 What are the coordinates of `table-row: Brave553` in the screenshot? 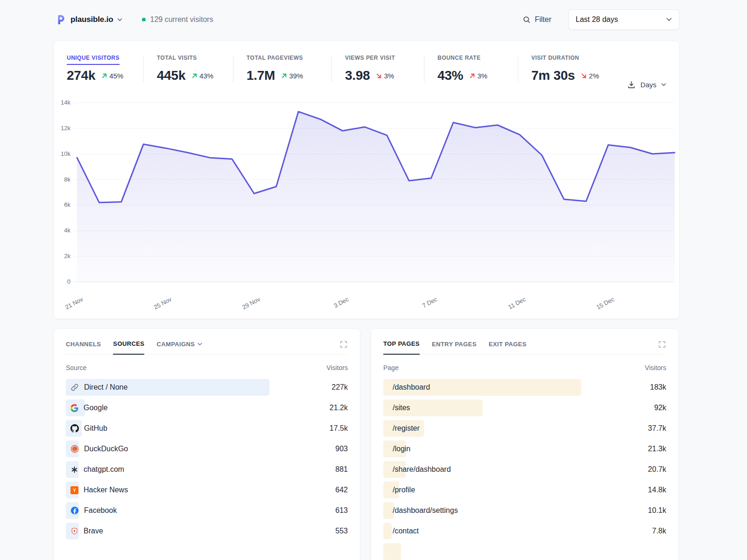 It's located at (207, 531).